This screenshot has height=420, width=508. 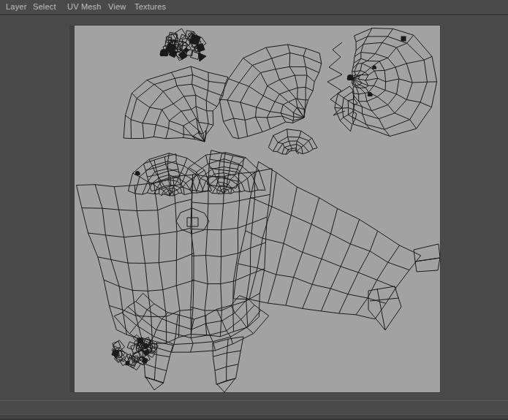 What do you see at coordinates (85, 7) in the screenshot?
I see `menu-uv-mesh: UV Mesh` at bounding box center [85, 7].